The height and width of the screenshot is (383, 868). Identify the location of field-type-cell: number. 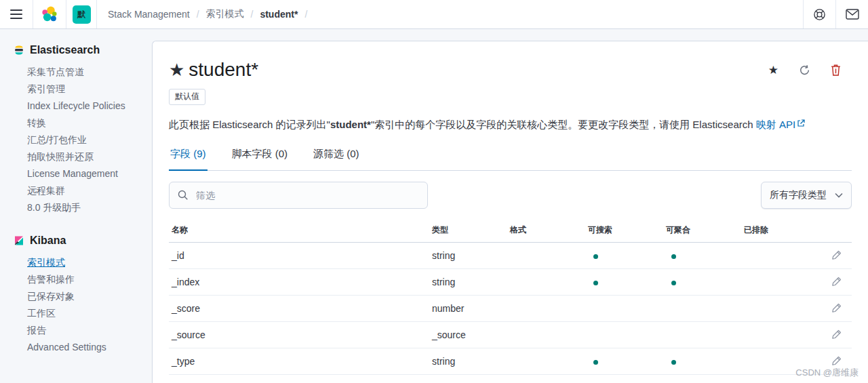
(471, 308).